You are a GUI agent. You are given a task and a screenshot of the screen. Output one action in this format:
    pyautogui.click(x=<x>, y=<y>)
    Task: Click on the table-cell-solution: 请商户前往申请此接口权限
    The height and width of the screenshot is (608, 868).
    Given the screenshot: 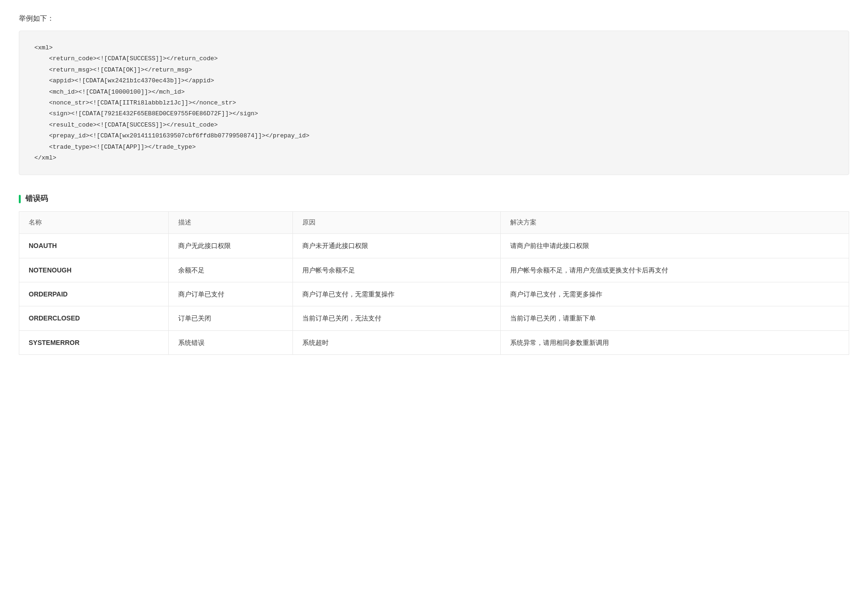 What is the action you would take?
    pyautogui.click(x=674, y=246)
    